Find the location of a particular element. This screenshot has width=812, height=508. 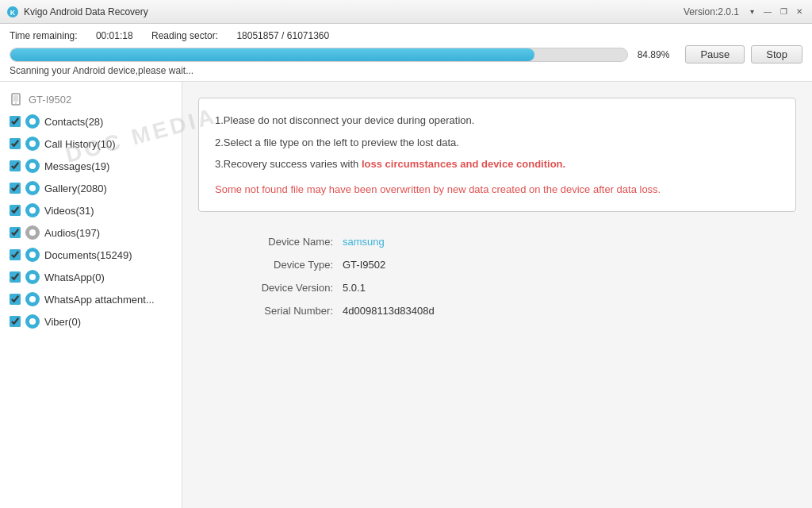

device-version-value: 5.0.1 is located at coordinates (354, 287).